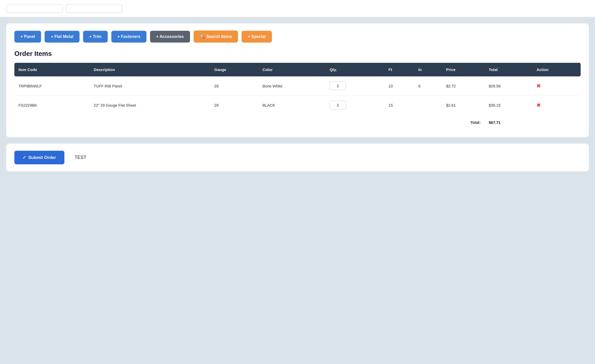 This screenshot has width=595, height=364. Describe the element at coordinates (355, 70) in the screenshot. I see `col-qty: Qty.` at that location.